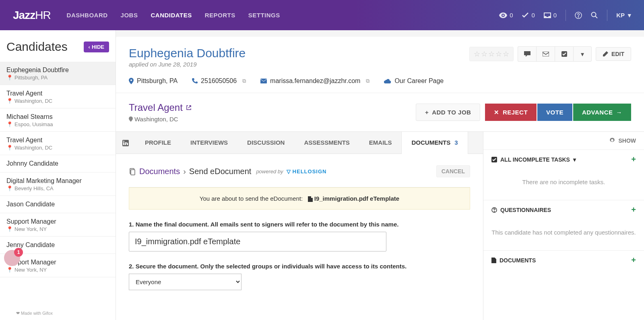 This screenshot has width=644, height=320. What do you see at coordinates (291, 172) in the screenshot?
I see `powered-by: powered by ▽HELLOSIGN` at bounding box center [291, 172].